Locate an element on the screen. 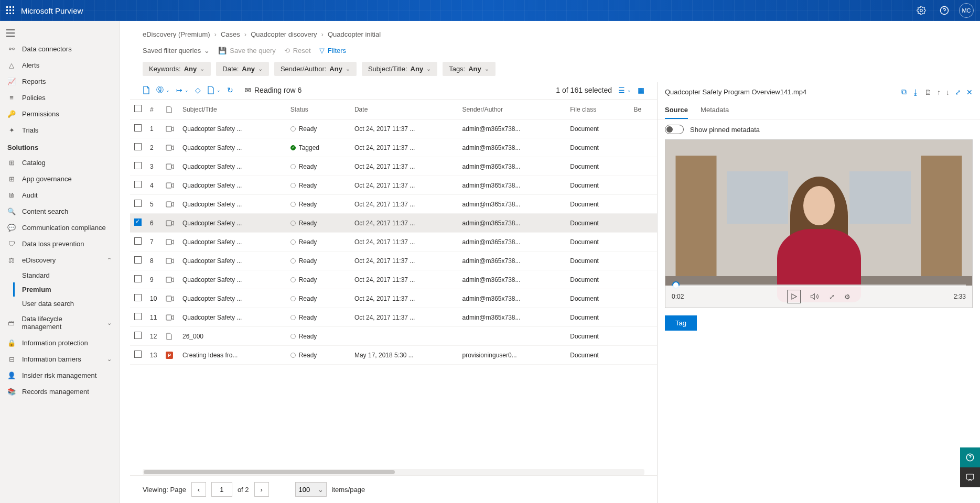 This screenshot has height=503, width=980. tool-export-icon: ⌄ is located at coordinates (214, 90).